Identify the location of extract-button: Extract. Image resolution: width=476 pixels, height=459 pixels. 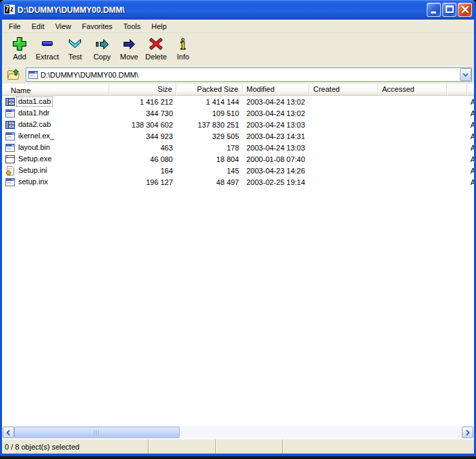
(47, 49).